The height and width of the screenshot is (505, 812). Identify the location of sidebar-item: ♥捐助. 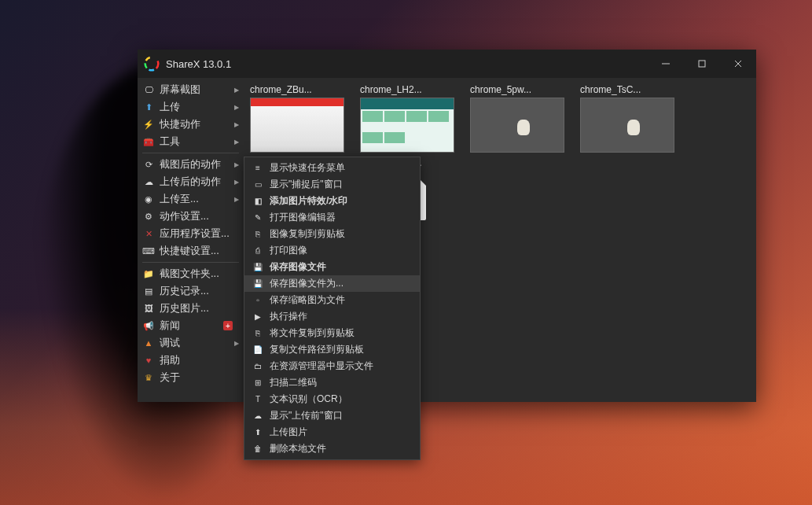
(190, 360).